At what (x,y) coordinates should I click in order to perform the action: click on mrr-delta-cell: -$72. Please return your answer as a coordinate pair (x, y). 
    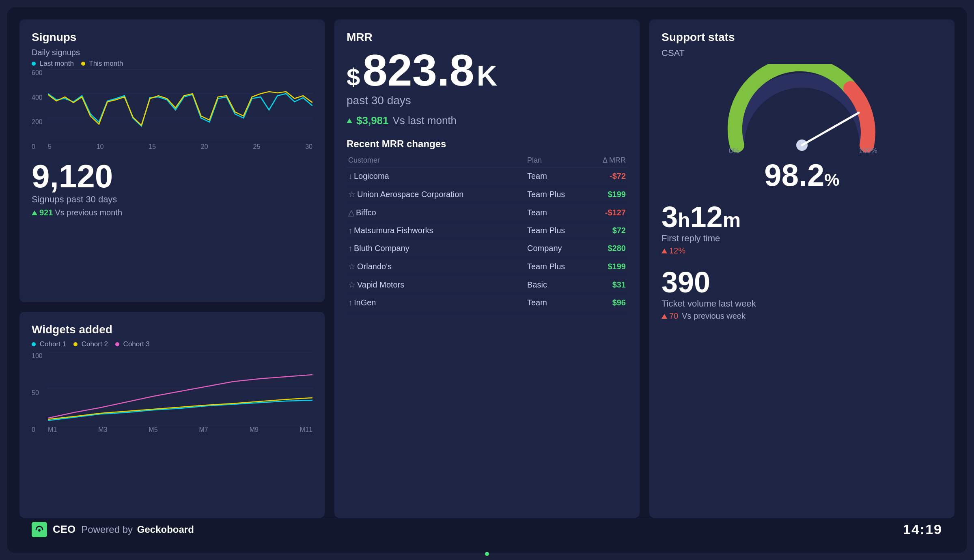
    Looking at the image, I should click on (608, 176).